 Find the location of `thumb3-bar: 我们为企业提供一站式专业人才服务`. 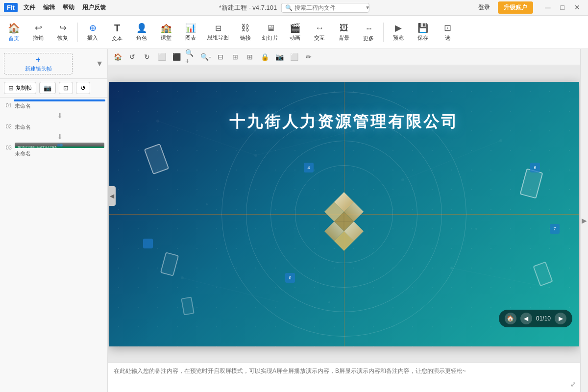

thumb3-bar: 我们为企业提供一站式专业人才服务 is located at coordinates (60, 147).